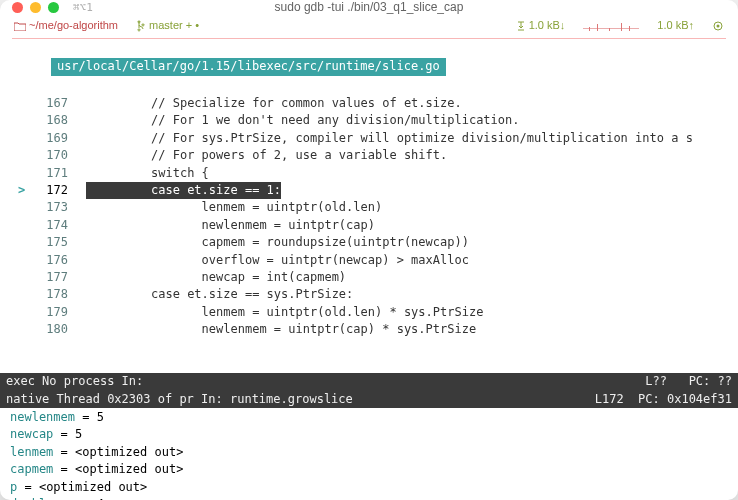 This screenshot has width=738, height=500. Describe the element at coordinates (184, 190) in the screenshot. I see `source-text: case et.size == 1:` at that location.